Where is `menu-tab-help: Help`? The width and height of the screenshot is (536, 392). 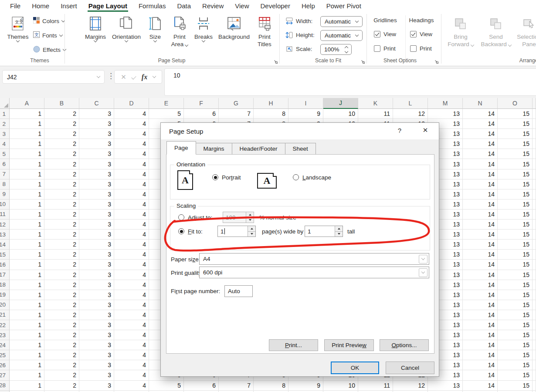
menu-tab-help: Help is located at coordinates (309, 6).